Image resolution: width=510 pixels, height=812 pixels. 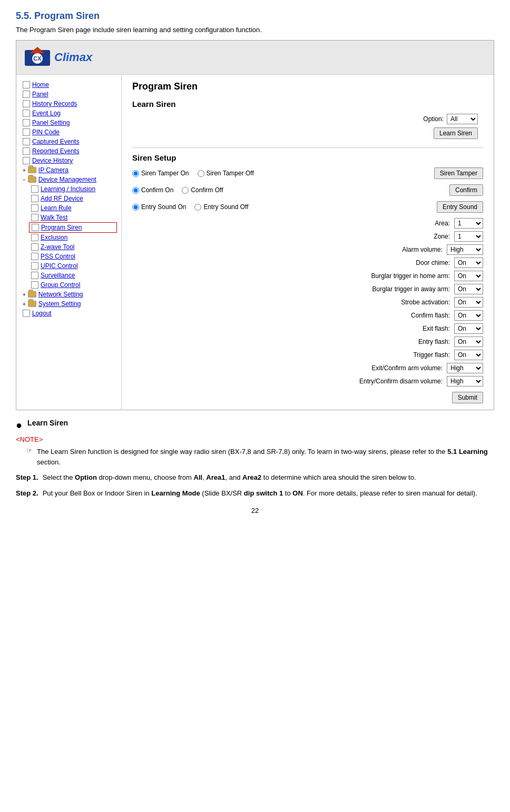 What do you see at coordinates (308, 190) in the screenshot?
I see `confirm-row: Confirm On Confirm Off Confirm` at bounding box center [308, 190].